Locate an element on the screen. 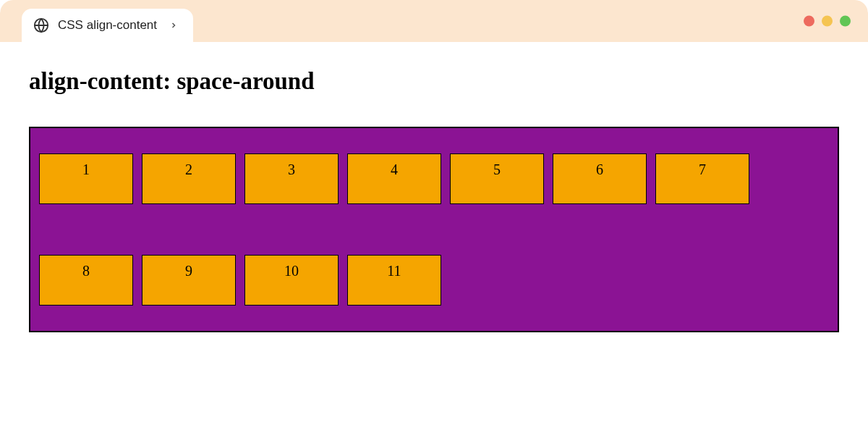  flex-item: 2 is located at coordinates (189, 179).